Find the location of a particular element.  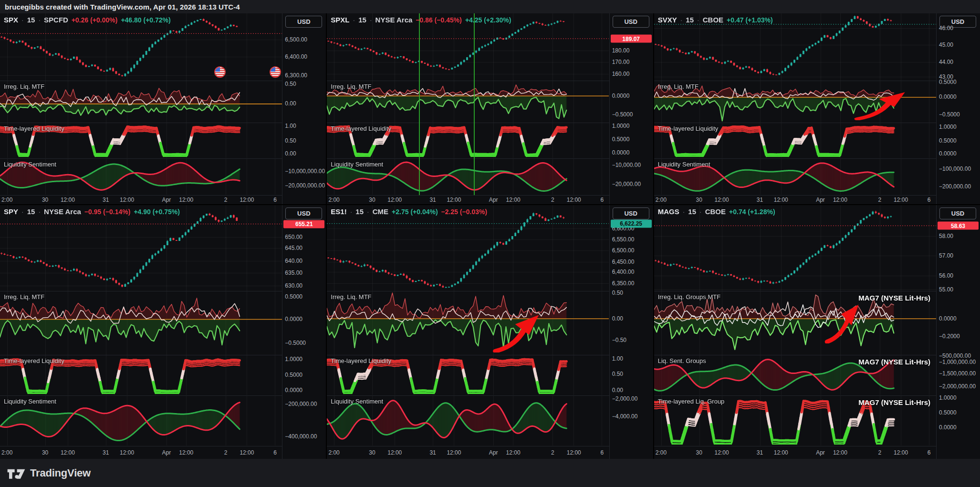

symbol-legend: SPY · 15 · NYSE Arca −0.95 (−0.14%) +4.9… is located at coordinates (92, 212).